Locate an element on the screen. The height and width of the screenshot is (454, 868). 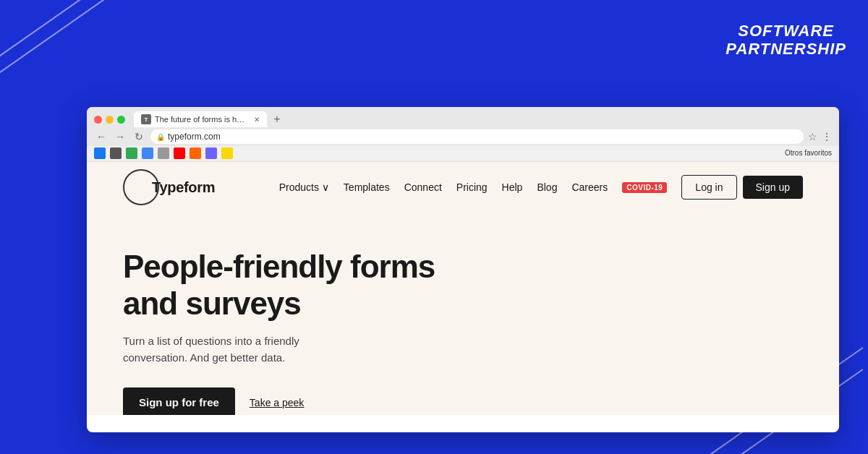
nav-link-products: Products ∨ is located at coordinates (304, 187).